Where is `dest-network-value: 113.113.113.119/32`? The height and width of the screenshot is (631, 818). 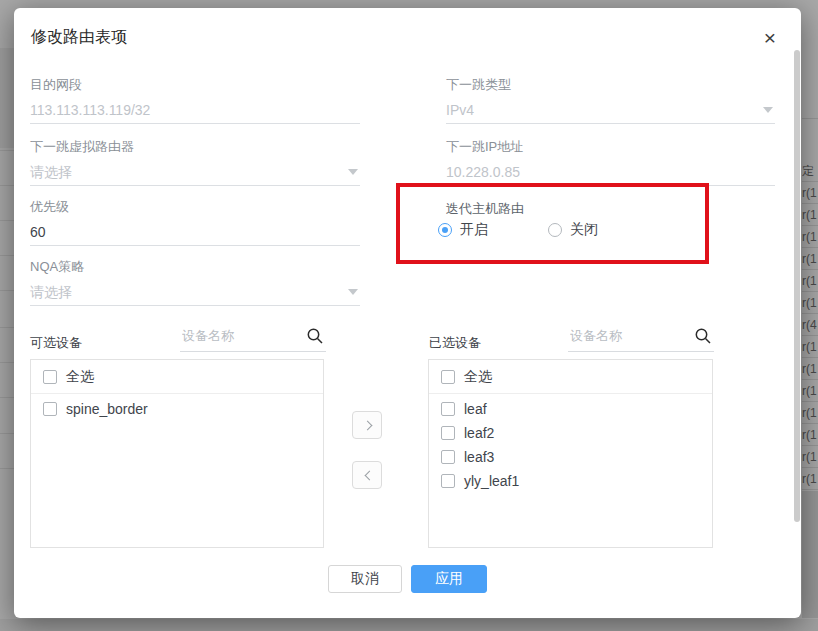 dest-network-value: 113.113.113.119/32 is located at coordinates (195, 113).